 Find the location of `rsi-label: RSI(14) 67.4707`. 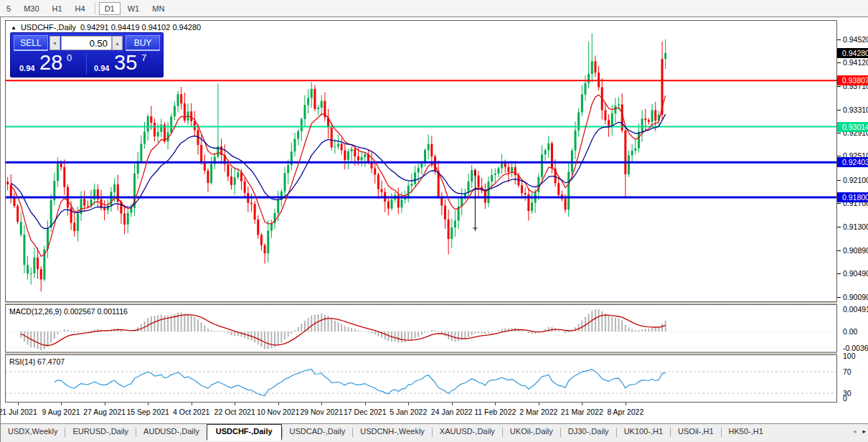

rsi-label: RSI(14) 67.4707 is located at coordinates (37, 362).